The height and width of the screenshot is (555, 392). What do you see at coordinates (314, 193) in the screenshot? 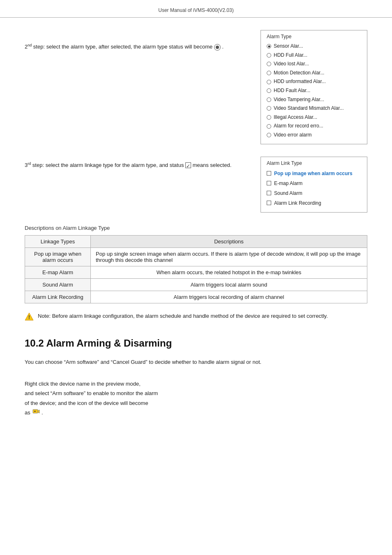
I see `alarm-link-item-2: Sound Alarm` at bounding box center [314, 193].